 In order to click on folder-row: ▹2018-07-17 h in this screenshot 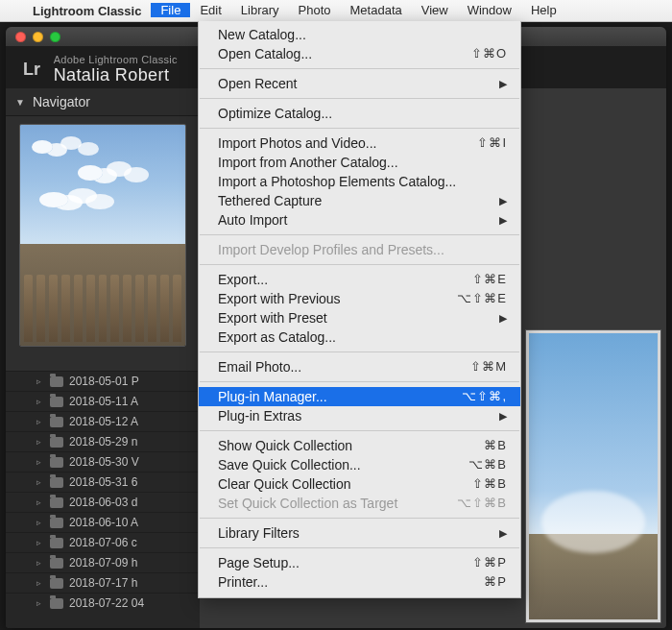, I will do `click(103, 582)`.